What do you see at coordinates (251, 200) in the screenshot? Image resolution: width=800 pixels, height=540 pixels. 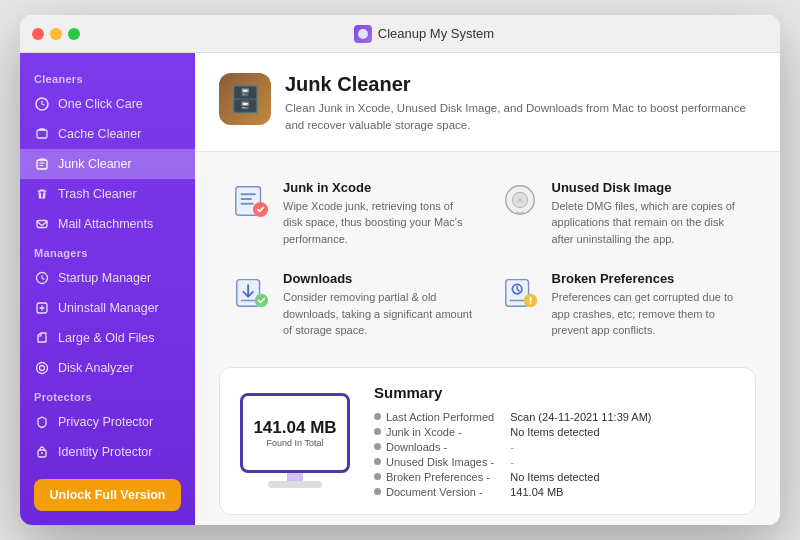 I see `junk-xcode-icon` at bounding box center [251, 200].